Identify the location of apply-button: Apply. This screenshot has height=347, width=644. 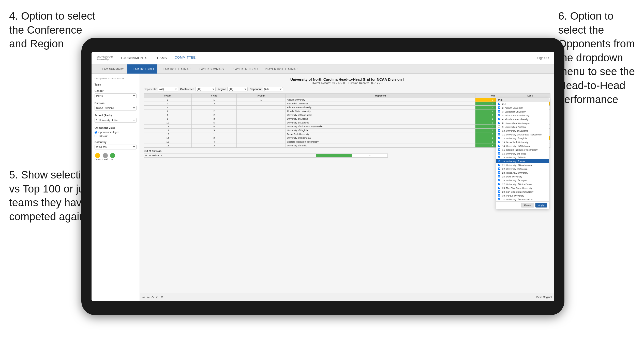
(541, 205).